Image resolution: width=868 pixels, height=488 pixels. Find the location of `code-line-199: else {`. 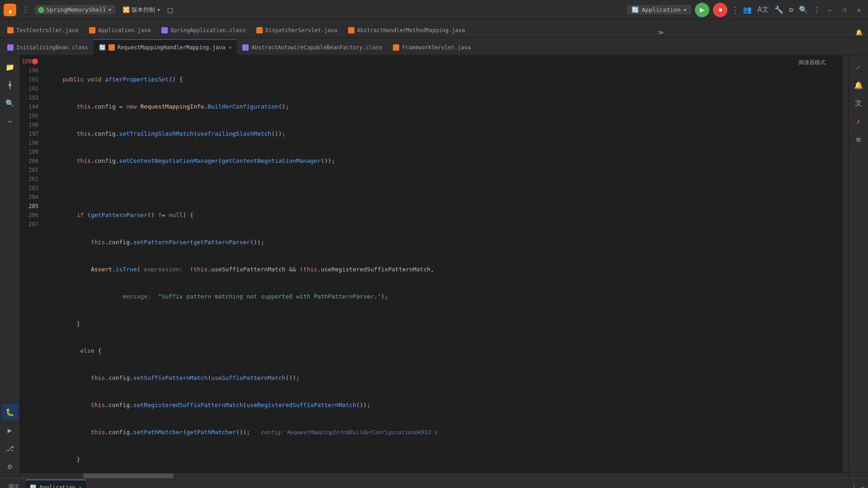

code-line-199: else { is located at coordinates (444, 351).